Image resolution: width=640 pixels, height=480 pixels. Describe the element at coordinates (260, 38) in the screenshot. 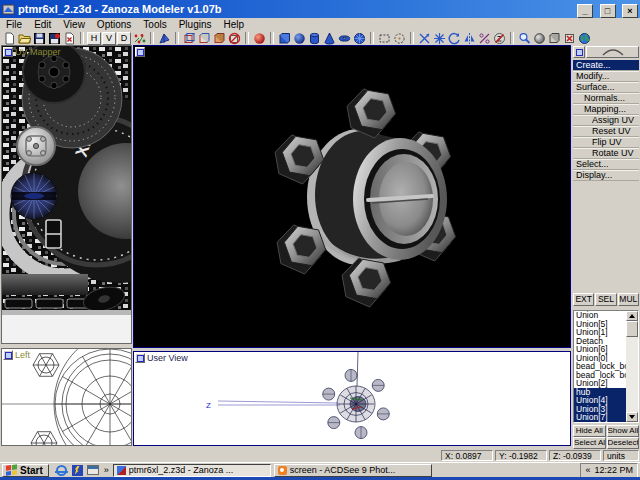

I see `material-editor-icon` at that location.